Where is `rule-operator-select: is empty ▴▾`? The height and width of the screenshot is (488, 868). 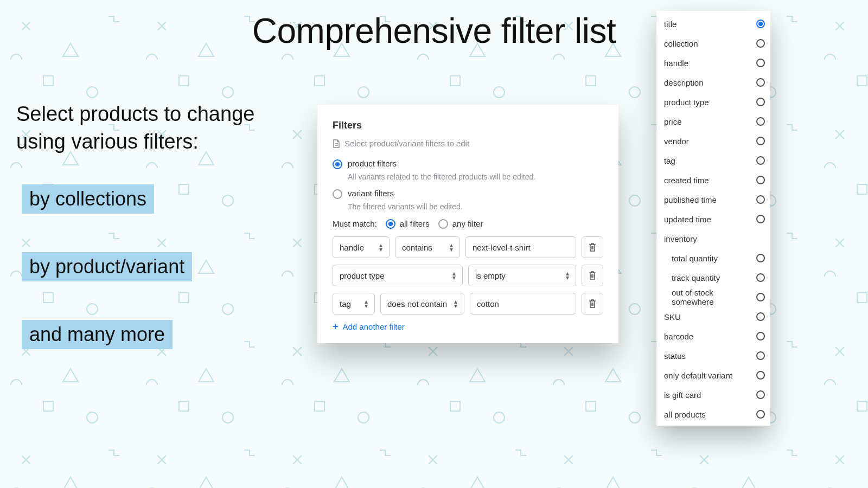
rule-operator-select: is empty ▴▾ is located at coordinates (522, 275).